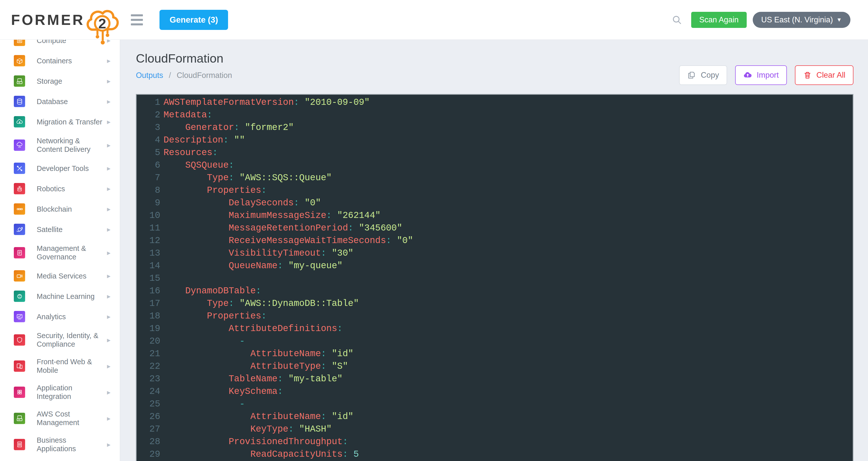 This screenshot has width=868, height=461. What do you see at coordinates (495, 191) in the screenshot?
I see `code-line: 8Properties:` at bounding box center [495, 191].